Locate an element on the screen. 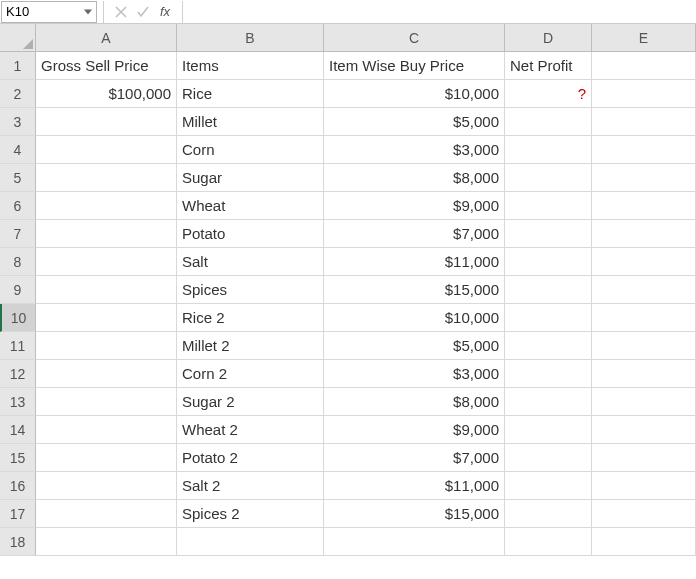  cell-C14: $9,000 is located at coordinates (414, 430).